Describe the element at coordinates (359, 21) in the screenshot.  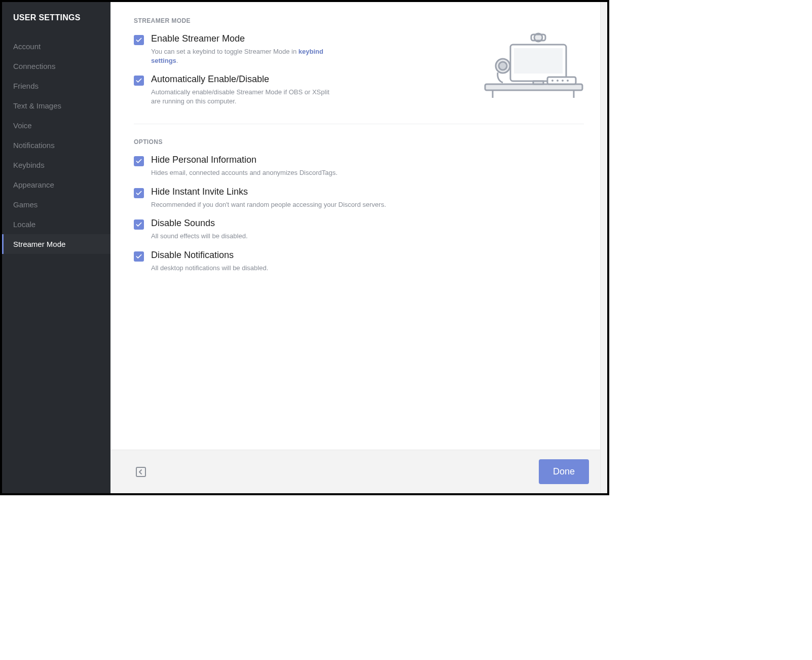
I see `section-label-streamer-mode: STREAMER MODE` at that location.